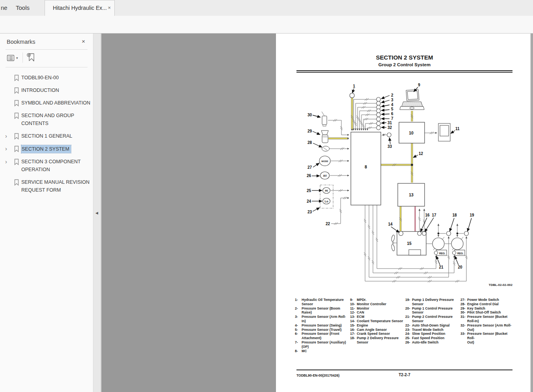 This screenshot has width=533, height=392. I want to click on legend-entry: 21-Pump 2 Control PressureSensor, so click(431, 319).